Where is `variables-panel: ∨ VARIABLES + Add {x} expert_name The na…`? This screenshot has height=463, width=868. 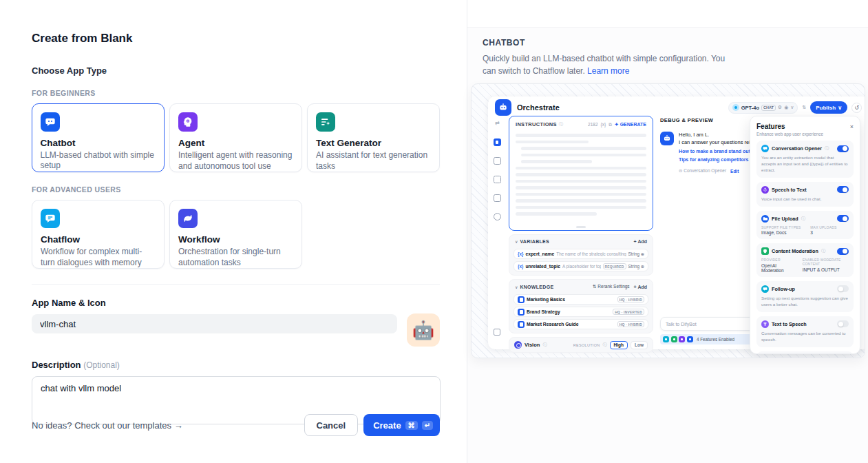
variables-panel: ∨ VARIABLES + Add {x} expert_name The na… is located at coordinates (581, 255).